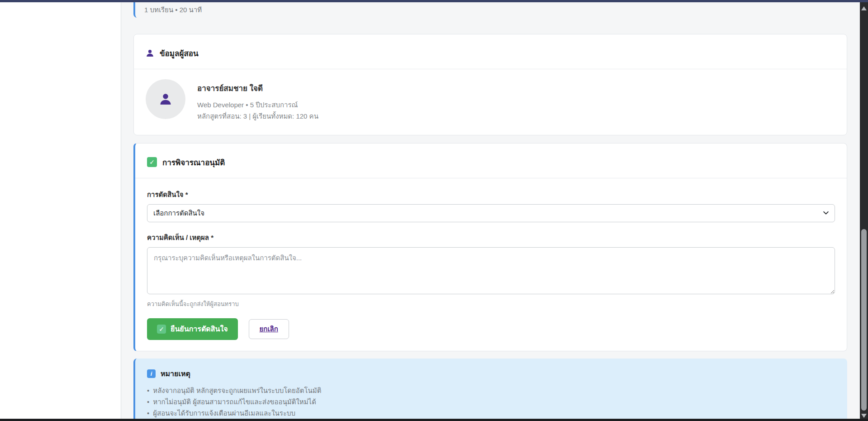 Image resolution: width=868 pixels, height=421 pixels. I want to click on cancel-button: ยกเลิก, so click(269, 329).